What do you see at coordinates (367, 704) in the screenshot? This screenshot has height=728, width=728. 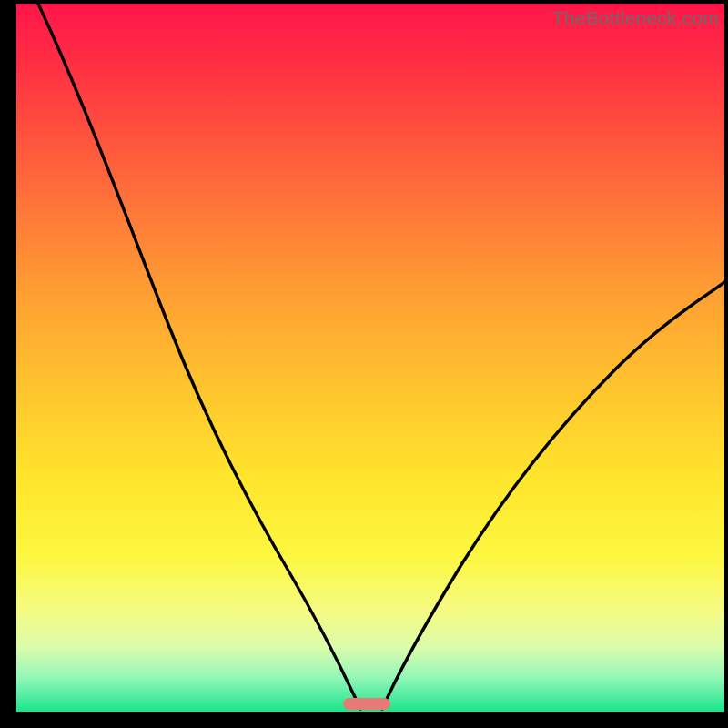 I see `optimum-marker` at bounding box center [367, 704].